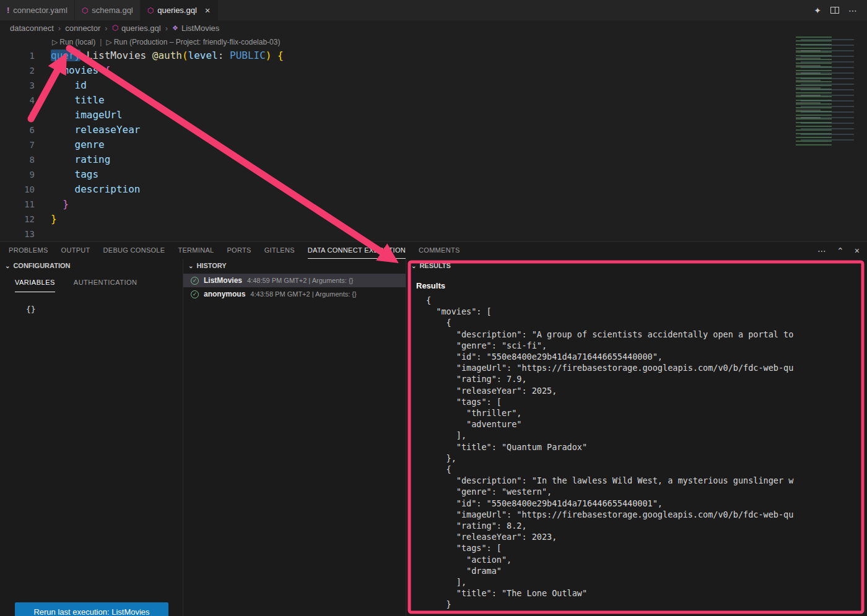 The image size is (867, 616). Describe the element at coordinates (840, 10) in the screenshot. I see `tabbar-actions: ✦ ⋯` at that location.